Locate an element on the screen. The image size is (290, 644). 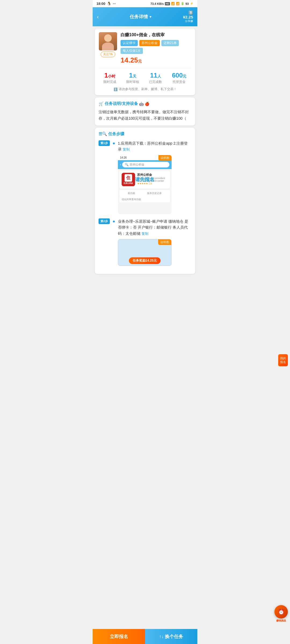
battery-level: 93 is located at coordinates (187, 4).